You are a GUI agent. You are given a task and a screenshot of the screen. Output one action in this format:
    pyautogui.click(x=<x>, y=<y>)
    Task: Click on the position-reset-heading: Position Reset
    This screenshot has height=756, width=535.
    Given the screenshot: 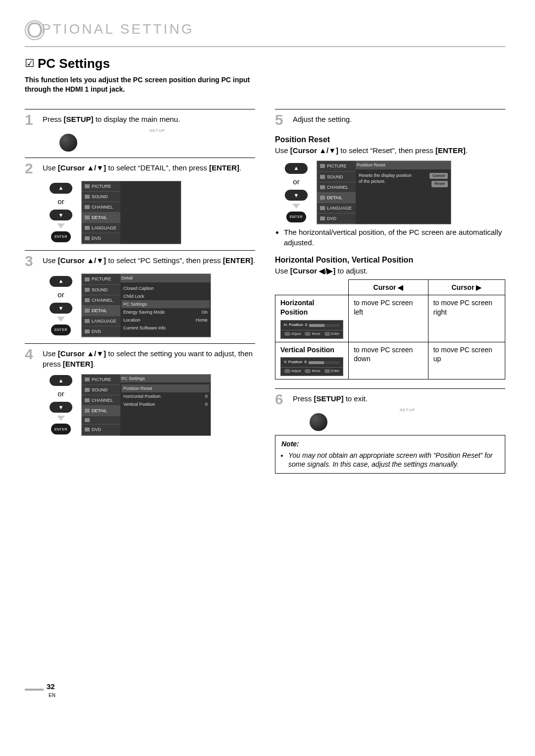 What is the action you would take?
    pyautogui.click(x=390, y=140)
    